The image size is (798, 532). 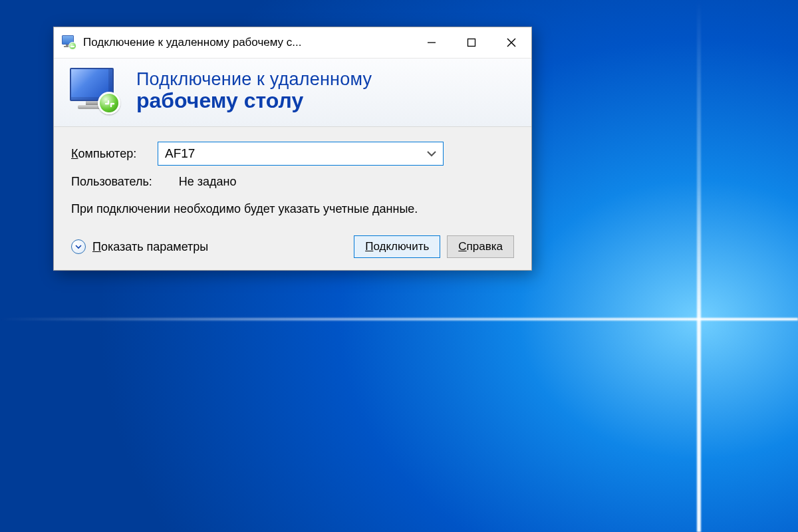 What do you see at coordinates (471, 43) in the screenshot?
I see `maximize-button` at bounding box center [471, 43].